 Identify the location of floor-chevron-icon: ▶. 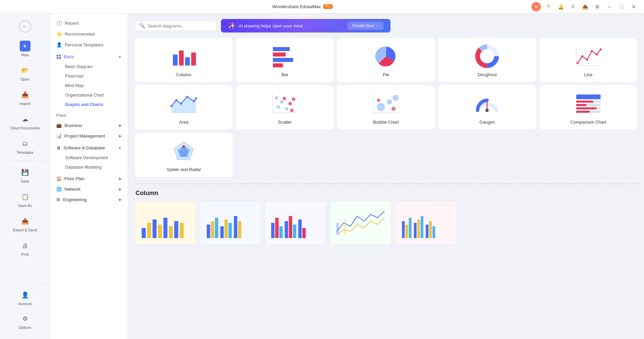
(120, 179).